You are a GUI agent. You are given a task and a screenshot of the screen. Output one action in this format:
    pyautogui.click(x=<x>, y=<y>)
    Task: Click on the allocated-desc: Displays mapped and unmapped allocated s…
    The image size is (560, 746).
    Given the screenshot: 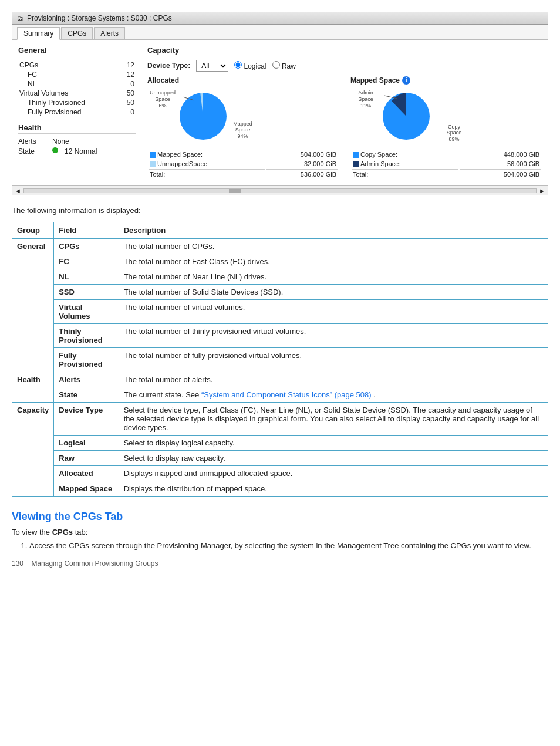 What is the action you would take?
    pyautogui.click(x=333, y=474)
    